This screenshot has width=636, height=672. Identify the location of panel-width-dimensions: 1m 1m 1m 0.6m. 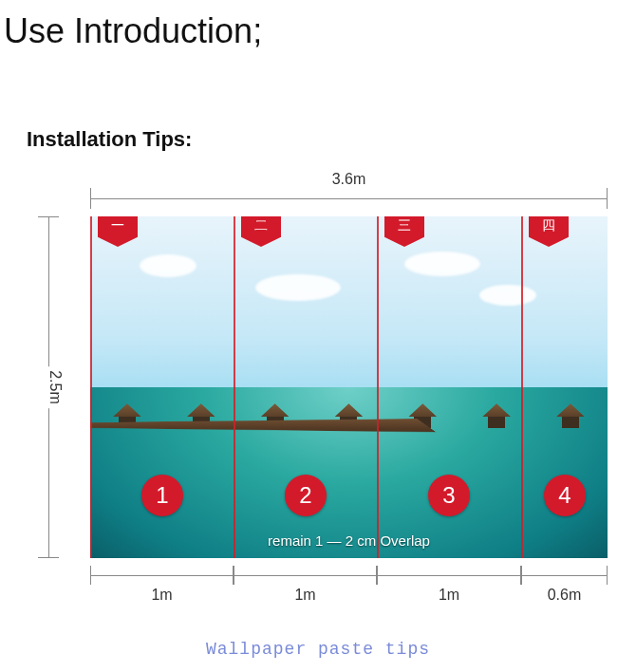
(349, 585).